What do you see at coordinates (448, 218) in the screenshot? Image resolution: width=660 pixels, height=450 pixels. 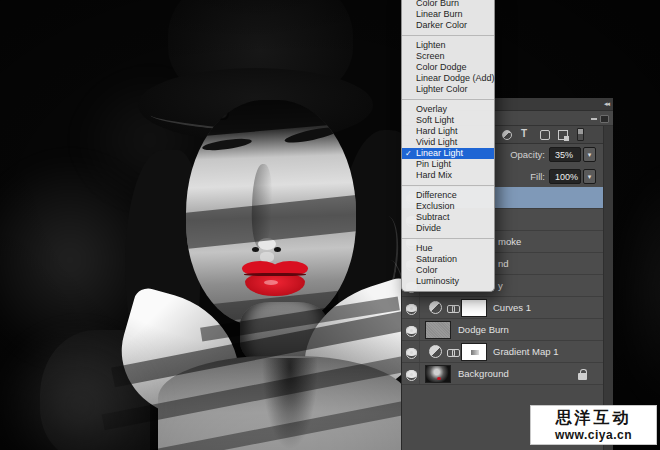 I see `menu-item-subtract: Subtract` at bounding box center [448, 218].